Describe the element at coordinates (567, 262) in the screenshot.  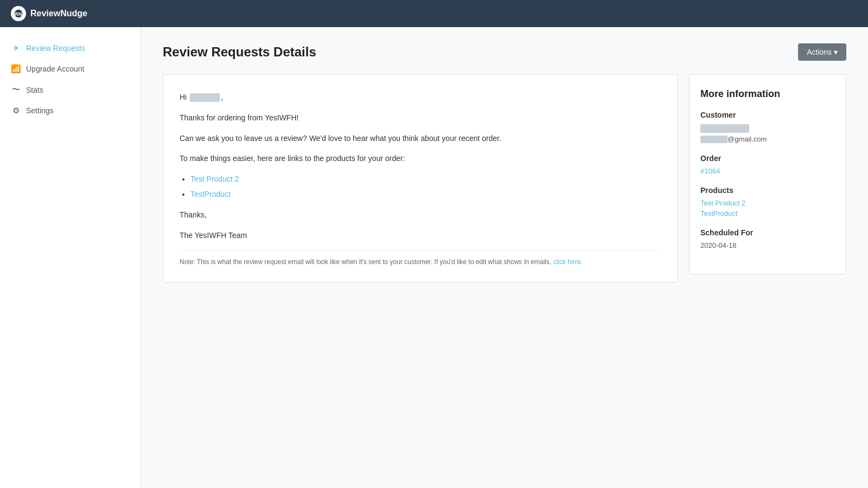
I see `edit-email-link: click here` at that location.